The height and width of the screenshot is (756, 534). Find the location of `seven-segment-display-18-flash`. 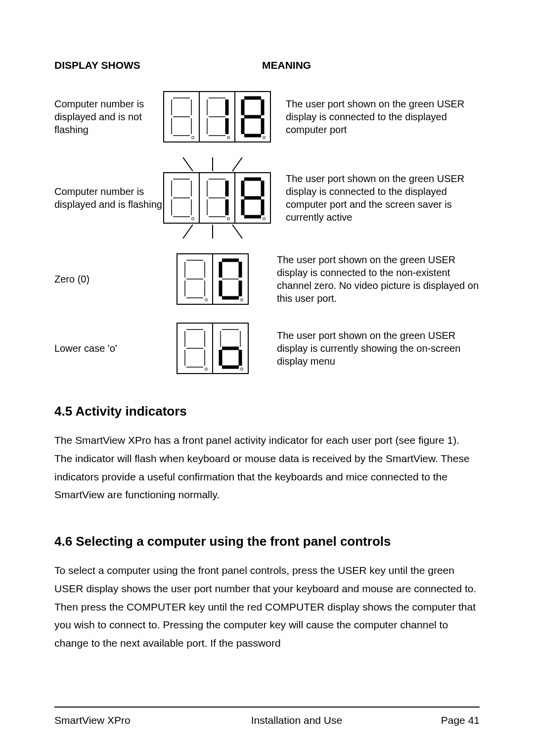

seven-segment-display-18-flash is located at coordinates (217, 198).